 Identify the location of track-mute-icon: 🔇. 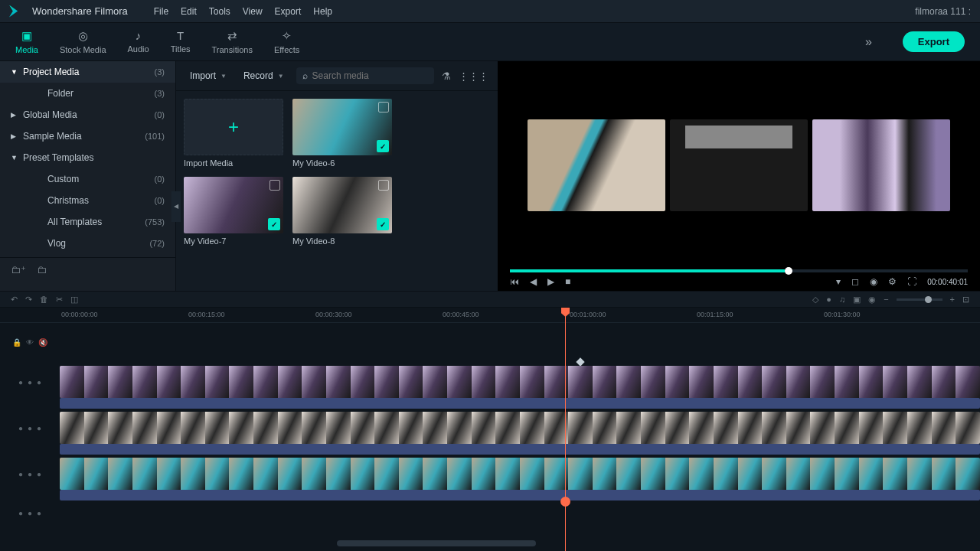
(43, 343).